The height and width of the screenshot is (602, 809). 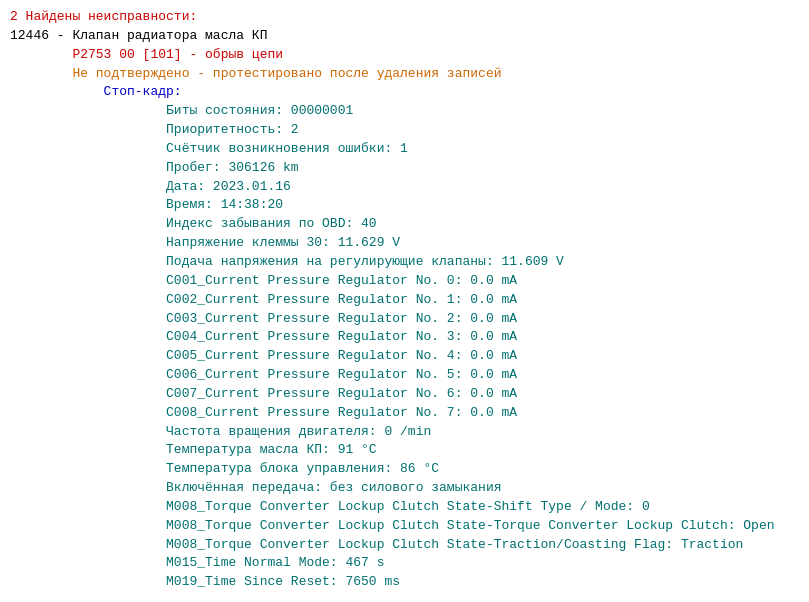 What do you see at coordinates (404, 168) in the screenshot?
I see `diagnostic-line: Пробег: 306126 km` at bounding box center [404, 168].